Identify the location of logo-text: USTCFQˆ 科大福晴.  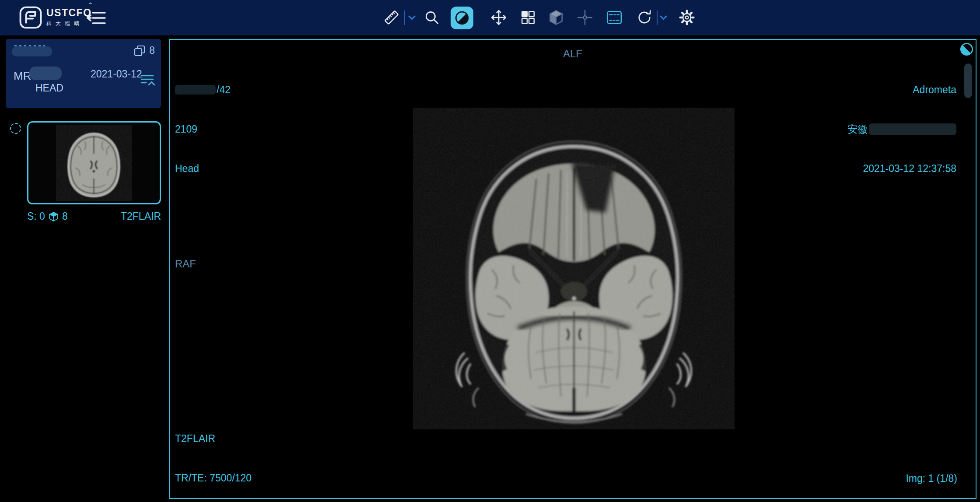
(69, 18).